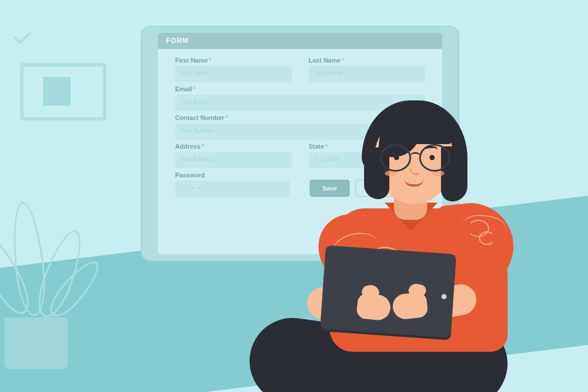  I want to click on last-name-input: Your Name, so click(368, 74).